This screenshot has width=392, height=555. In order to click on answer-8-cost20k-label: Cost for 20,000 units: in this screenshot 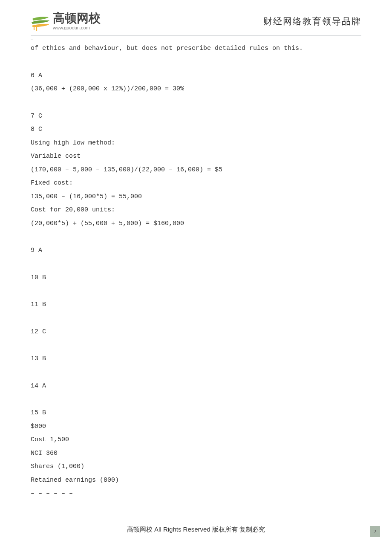, I will do `click(196, 210)`.